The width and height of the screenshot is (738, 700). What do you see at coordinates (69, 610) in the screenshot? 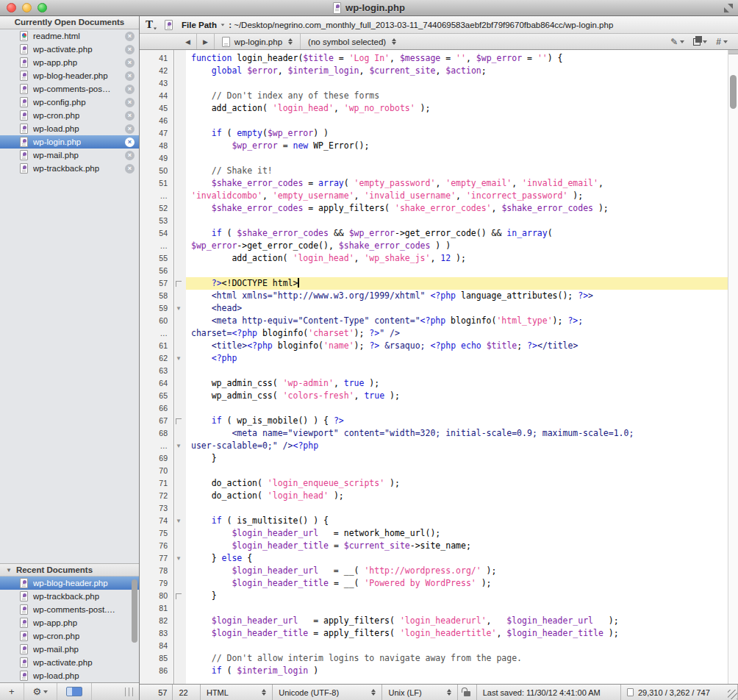
I see `recent-document-item: wp-comments-post.…` at bounding box center [69, 610].